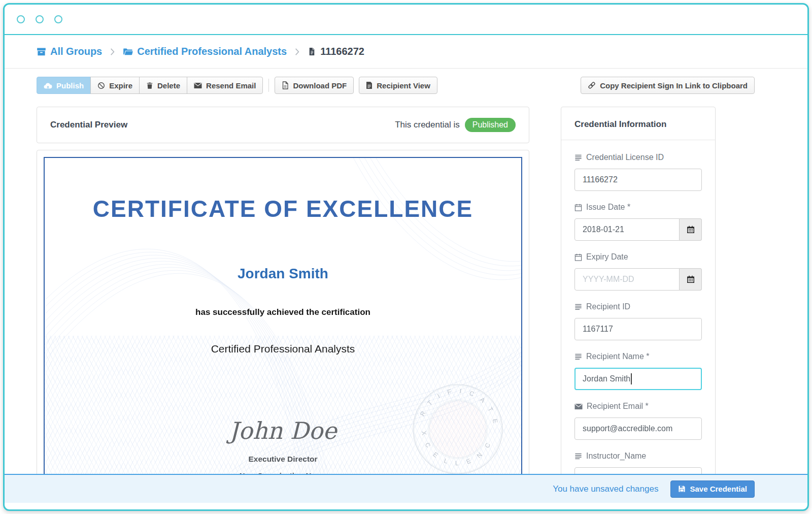  Describe the element at coordinates (638, 357) in the screenshot. I see `recipient-name-label: Recipient Name *` at that location.